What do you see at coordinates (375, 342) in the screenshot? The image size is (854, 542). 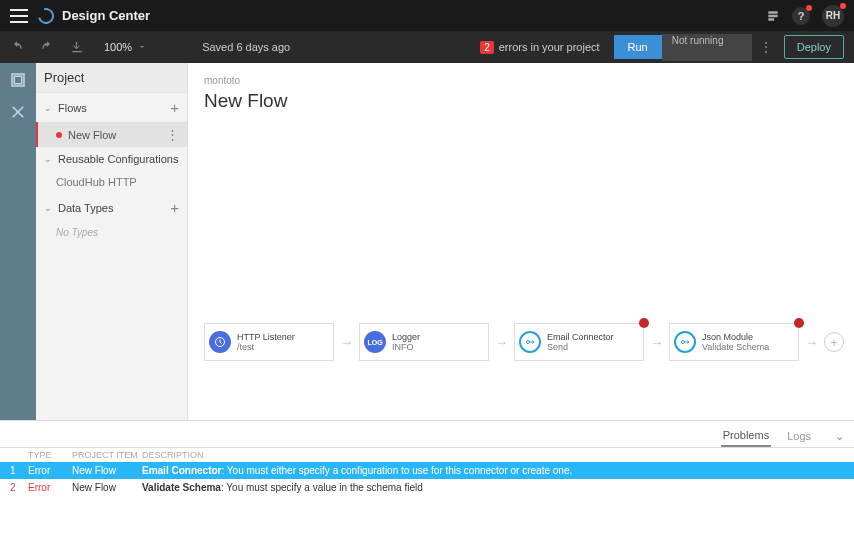 I see `logger-icon: LOG` at bounding box center [375, 342].